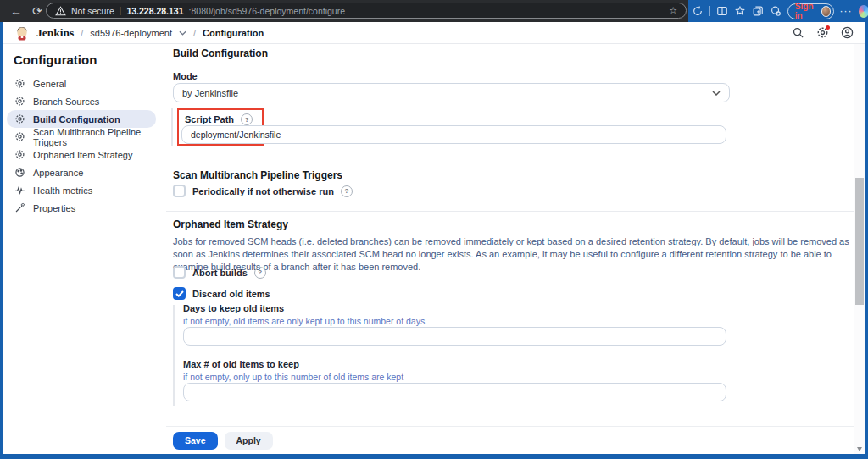  What do you see at coordinates (81, 137) in the screenshot?
I see `sidebar-item-scan-triggers: Scan Multibranch Pipeline Triggers` at bounding box center [81, 137].